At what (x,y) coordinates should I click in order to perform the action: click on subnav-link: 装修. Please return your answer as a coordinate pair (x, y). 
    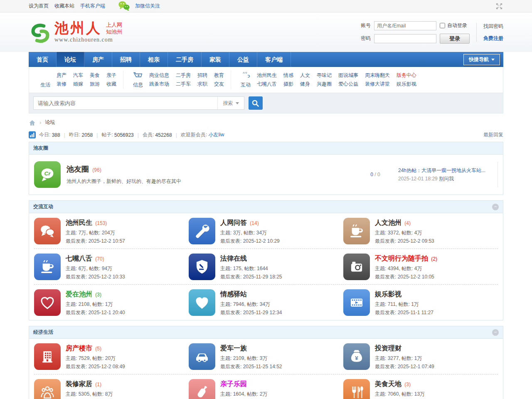
    Looking at the image, I should click on (62, 84).